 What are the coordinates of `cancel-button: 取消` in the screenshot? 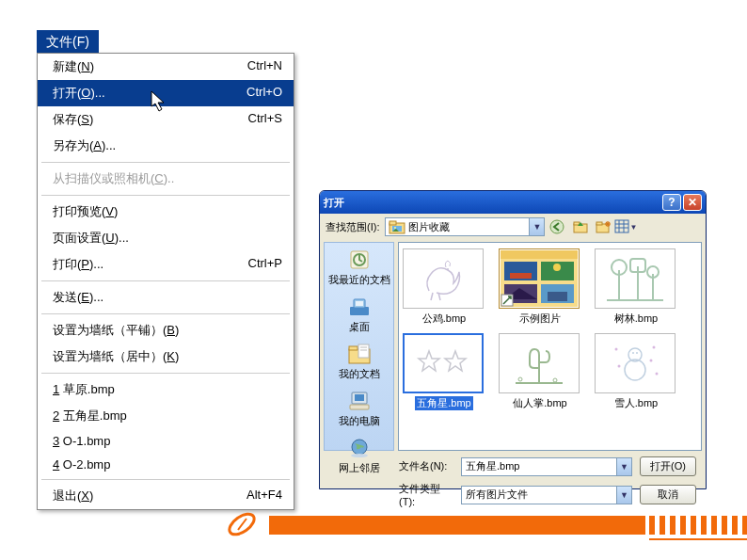 It's located at (668, 495).